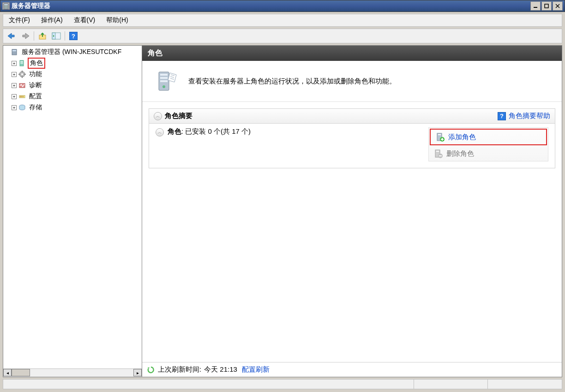 This screenshot has height=392, width=565. I want to click on section-title: 角色摘要, so click(330, 116).